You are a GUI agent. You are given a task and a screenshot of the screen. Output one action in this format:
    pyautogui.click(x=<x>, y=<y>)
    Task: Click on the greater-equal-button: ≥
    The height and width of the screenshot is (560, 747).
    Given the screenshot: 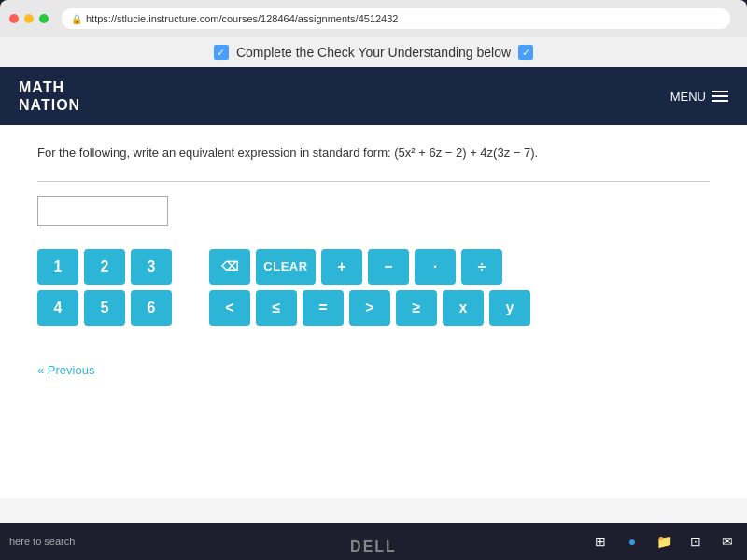 What is the action you would take?
    pyautogui.click(x=416, y=308)
    